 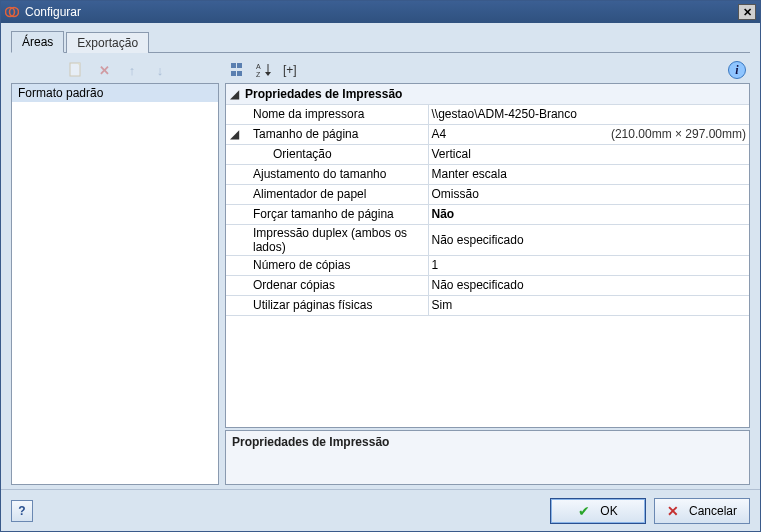 What do you see at coordinates (584, 511) in the screenshot?
I see `check-icon: ✔` at bounding box center [584, 511].